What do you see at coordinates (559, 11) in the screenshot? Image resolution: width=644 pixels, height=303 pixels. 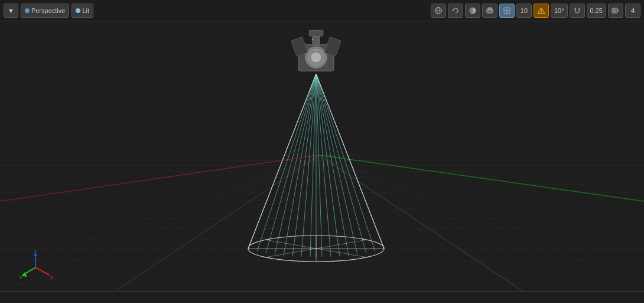 I see `snap-angle: 10°` at bounding box center [559, 11].